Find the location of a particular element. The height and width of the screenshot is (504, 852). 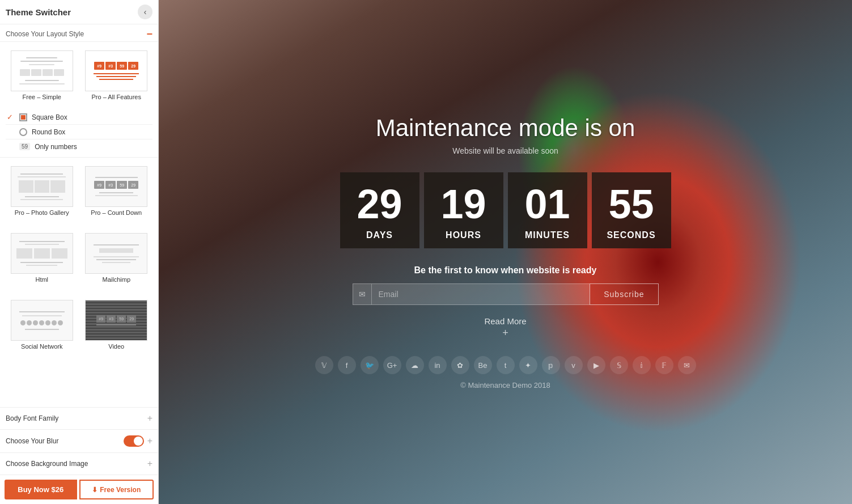

theme-label-mailchimp: Mailchimp is located at coordinates (116, 279).